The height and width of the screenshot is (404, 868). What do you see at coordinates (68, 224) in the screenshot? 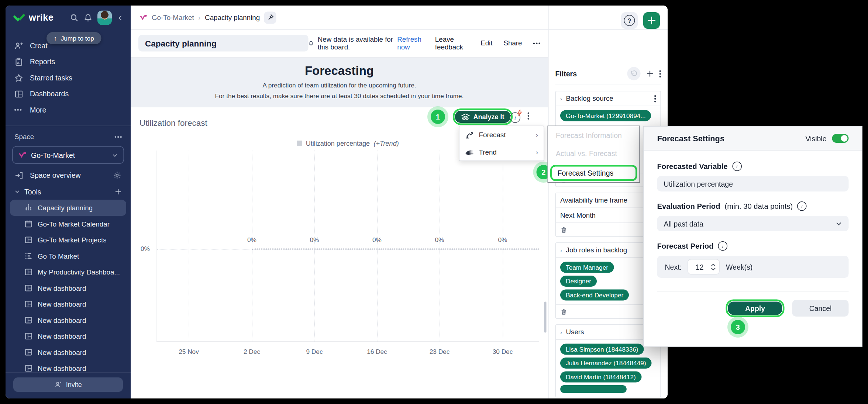
I see `sidebar-item-gtm-calendar: Go-To Market Calendar` at bounding box center [68, 224].